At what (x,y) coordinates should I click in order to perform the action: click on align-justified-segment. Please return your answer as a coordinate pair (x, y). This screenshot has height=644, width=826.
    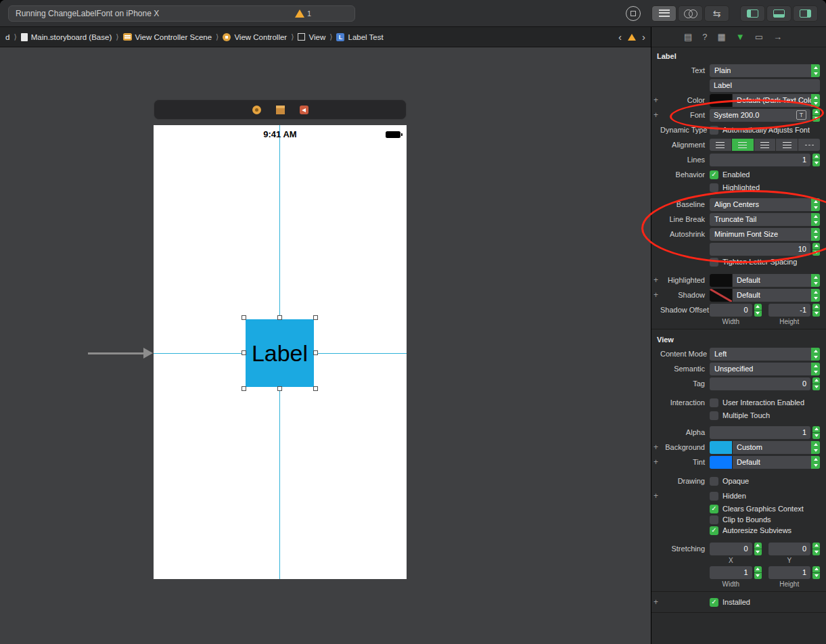
    Looking at the image, I should click on (787, 145).